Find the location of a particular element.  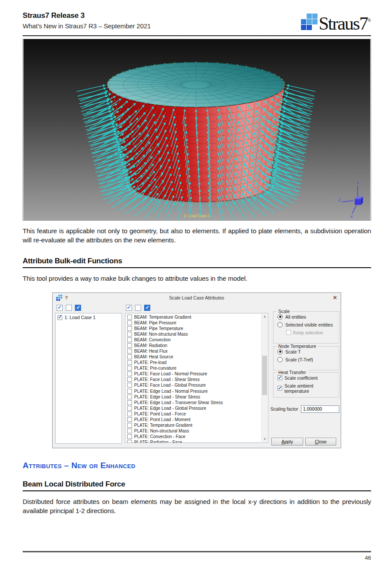

attribute-row: PLATE: Point Load - Moment is located at coordinates (193, 419).